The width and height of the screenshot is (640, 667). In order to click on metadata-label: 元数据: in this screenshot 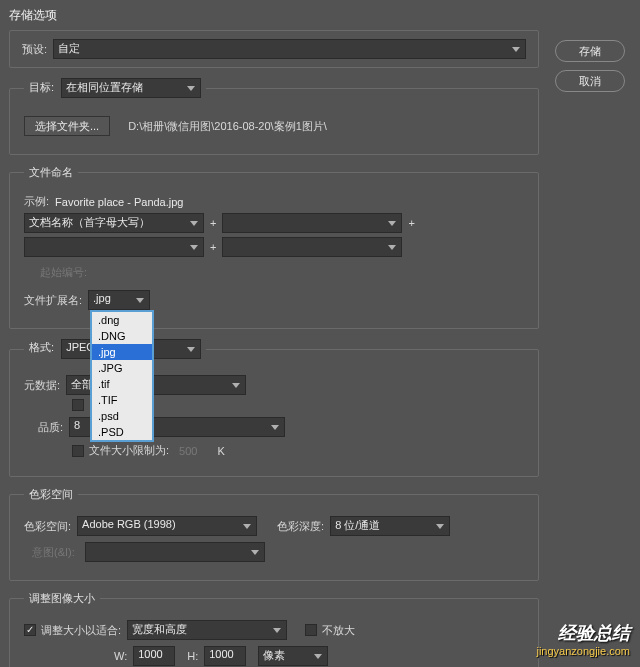, I will do `click(42, 386)`.